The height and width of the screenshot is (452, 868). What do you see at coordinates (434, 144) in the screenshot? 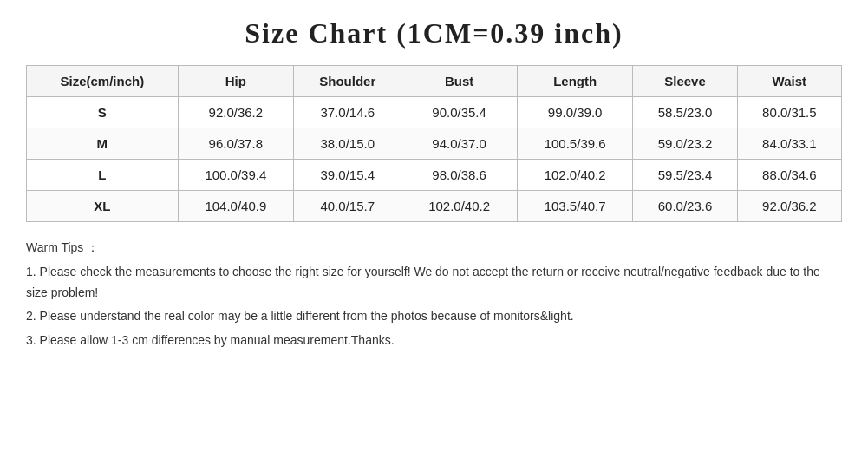
I see `table-row: M96.0/37.838.0/15.094.0/37.0100.5/39.659…` at bounding box center [434, 144].